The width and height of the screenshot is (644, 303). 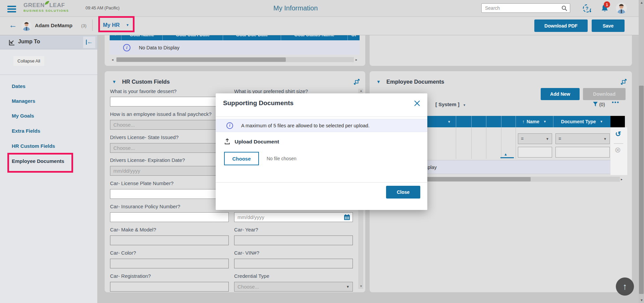 What do you see at coordinates (506, 154) in the screenshot?
I see `column-resize-marker-icon: ▲` at bounding box center [506, 154].